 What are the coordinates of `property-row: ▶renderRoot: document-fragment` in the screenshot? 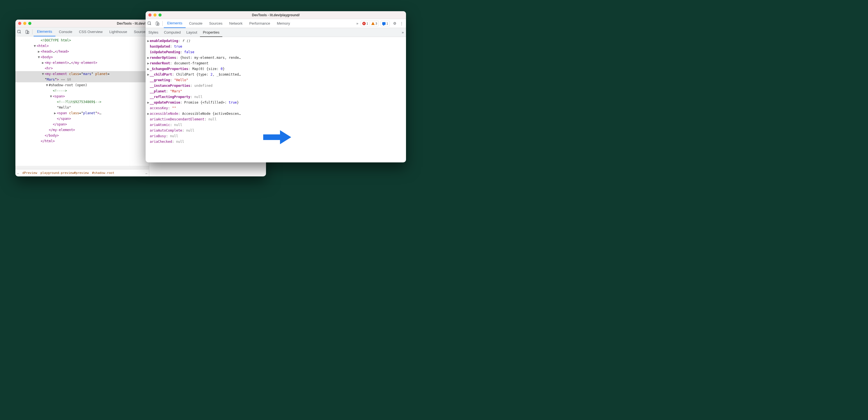 It's located at (276, 63).